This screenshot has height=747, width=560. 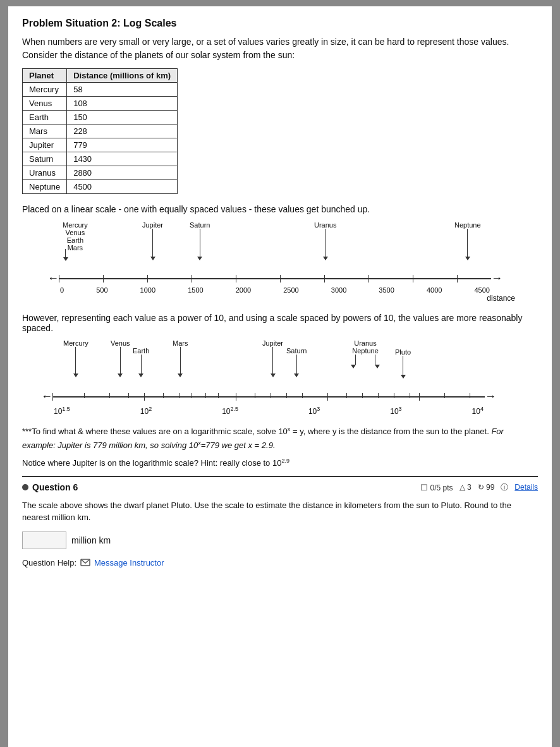 I want to click on earth-label: Earth, so click(x=75, y=240).